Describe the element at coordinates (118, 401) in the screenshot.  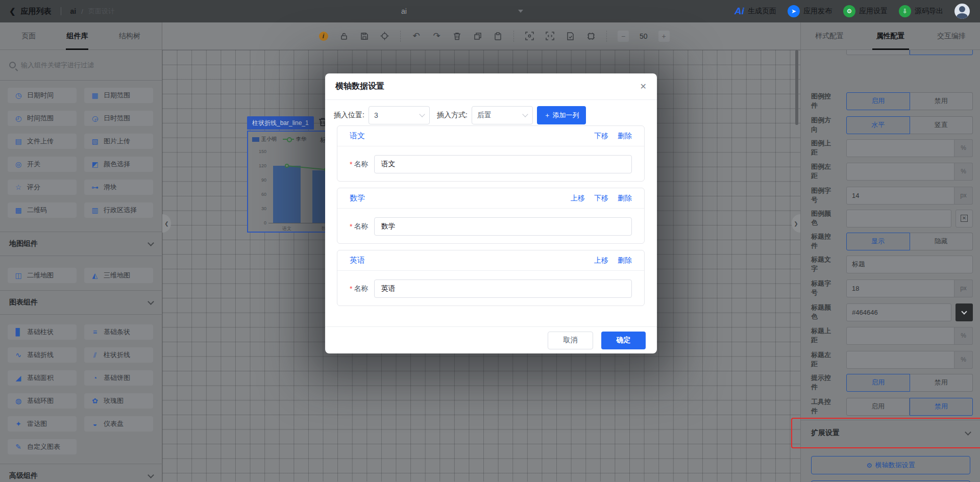
I see `component-item-rose: ✿ 玫瑰图` at that location.